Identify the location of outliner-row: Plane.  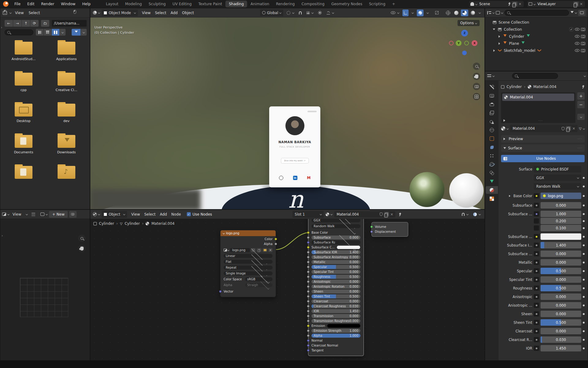
(537, 44).